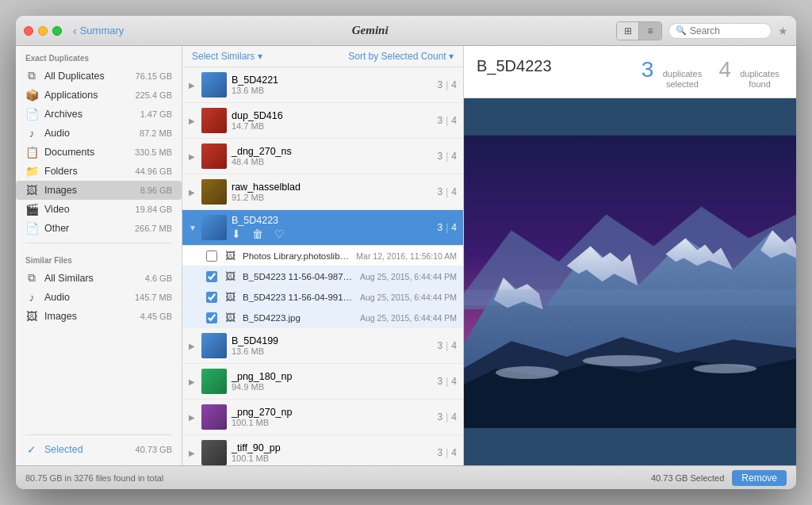  Describe the element at coordinates (323, 157) in the screenshot. I see `group-row: ▶ _dng_270_ns 48.4 MB 3 | 4` at that location.